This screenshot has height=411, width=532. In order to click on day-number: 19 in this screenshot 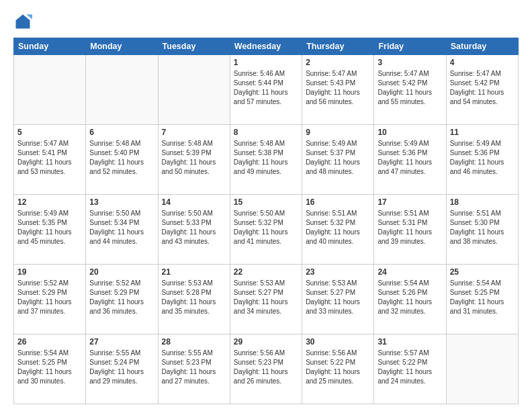, I will do `click(50, 272)`.